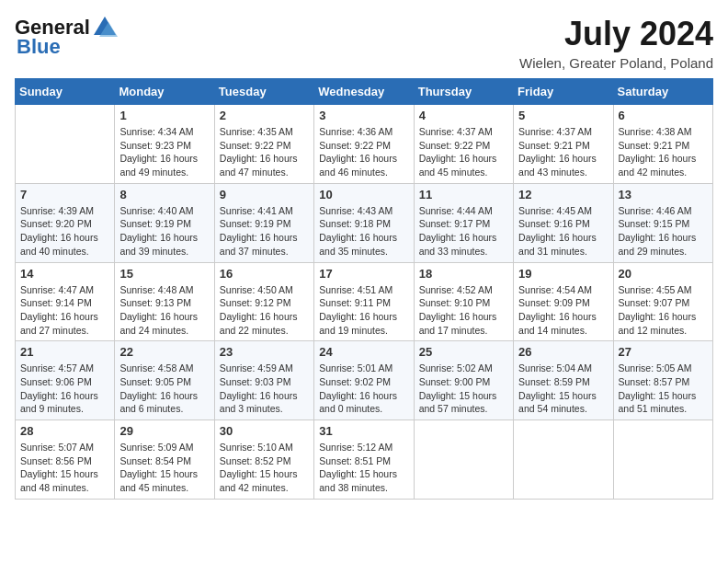 The width and height of the screenshot is (728, 563). Describe the element at coordinates (364, 381) in the screenshot. I see `calendar-cell: 24Sunrise: 5:01 AM Sunset: 9:02 PM Dayli…` at that location.